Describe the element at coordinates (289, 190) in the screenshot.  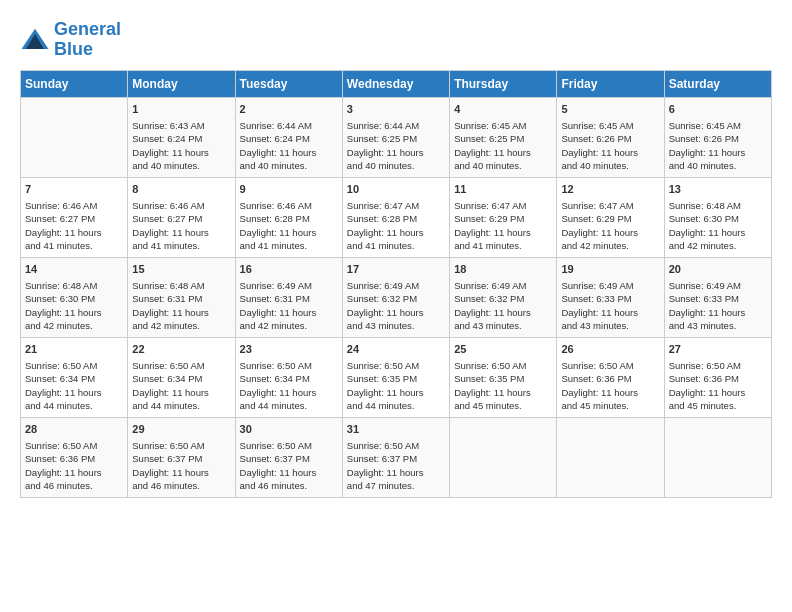
I see `day-number: 9` at that location.